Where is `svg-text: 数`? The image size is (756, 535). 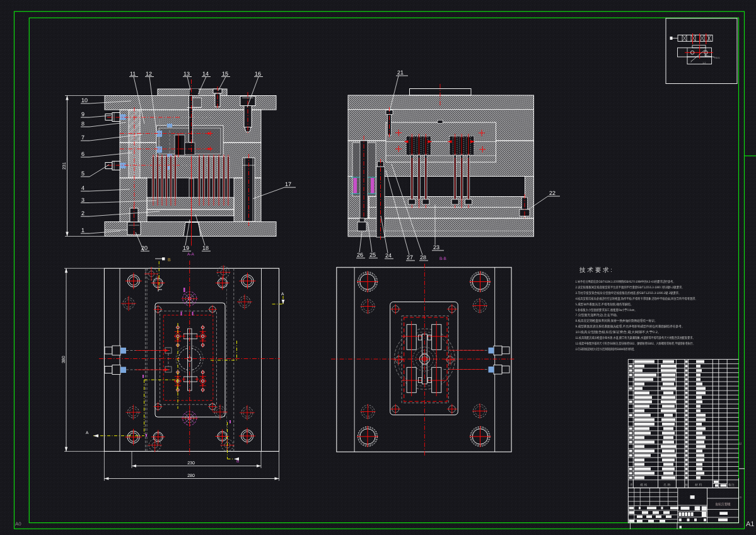 svg-text: 数 is located at coordinates (687, 485).